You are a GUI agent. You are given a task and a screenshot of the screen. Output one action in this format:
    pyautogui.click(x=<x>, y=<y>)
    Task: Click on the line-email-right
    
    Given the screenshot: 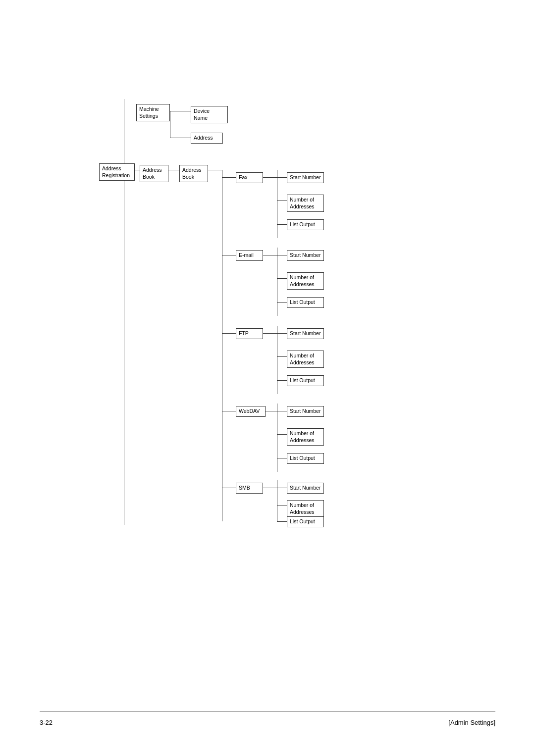 What is the action you would take?
    pyautogui.click(x=270, y=255)
    